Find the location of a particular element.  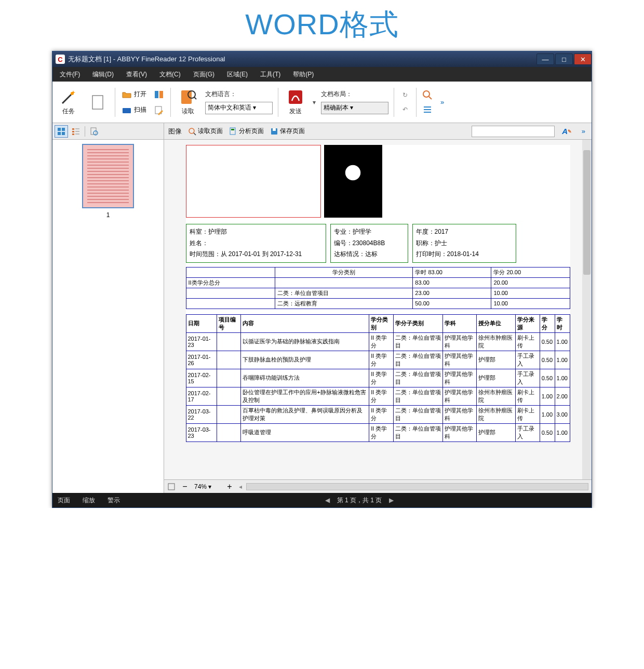

table-header: 学时 is located at coordinates (562, 323).